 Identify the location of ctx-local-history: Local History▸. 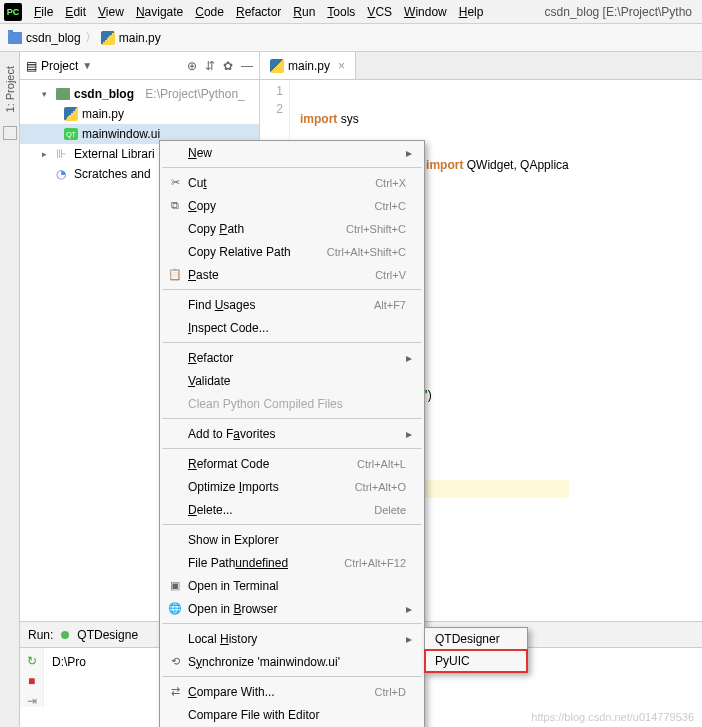
(292, 638).